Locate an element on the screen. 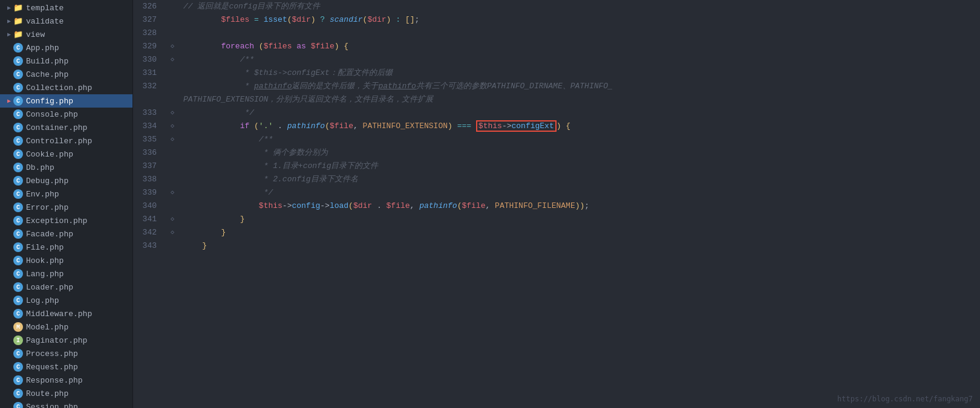 This screenshot has width=980, height=408. code-line-332: 332 * pathinfo返回的是文件后缀，关于pathinfo共有三个可选的… is located at coordinates (557, 93).